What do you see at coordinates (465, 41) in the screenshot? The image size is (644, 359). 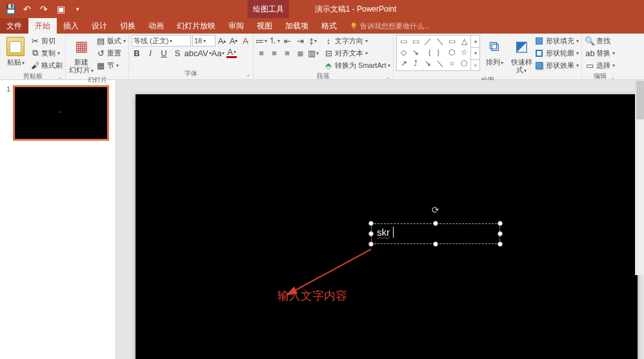 I see `shape-gallery-item: △` at bounding box center [465, 41].